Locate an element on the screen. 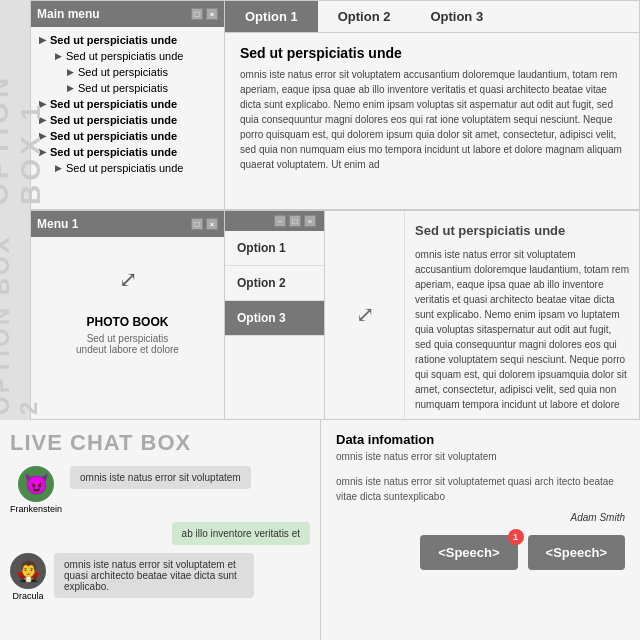  sidebar-item-option3: Option 3 is located at coordinates (274, 318).